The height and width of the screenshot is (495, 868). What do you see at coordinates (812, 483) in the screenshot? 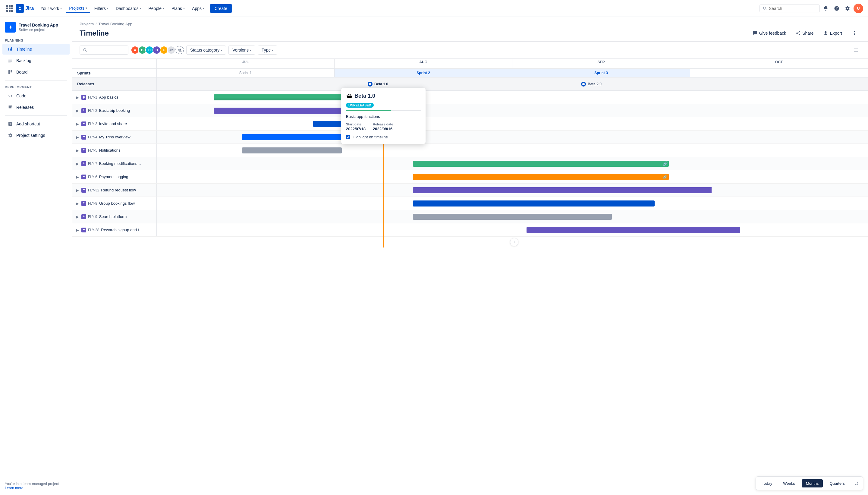
I see `months-button: Months` at bounding box center [812, 483].